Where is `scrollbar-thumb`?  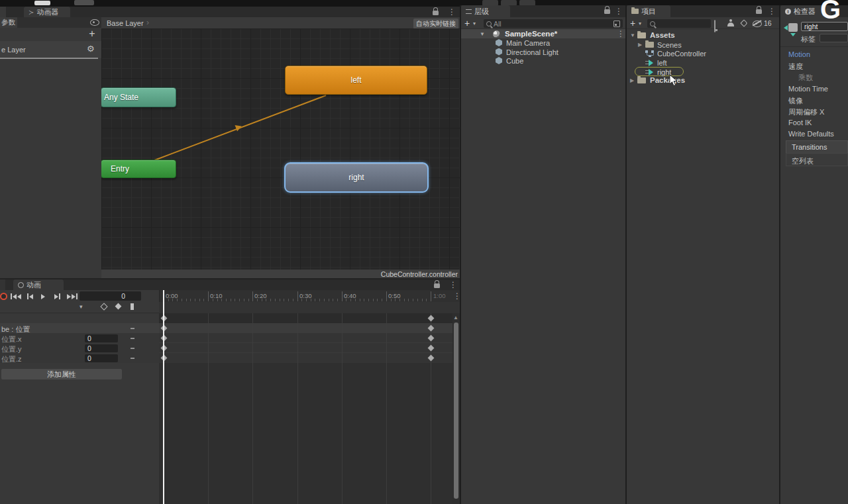
scrollbar-thumb is located at coordinates (456, 411).